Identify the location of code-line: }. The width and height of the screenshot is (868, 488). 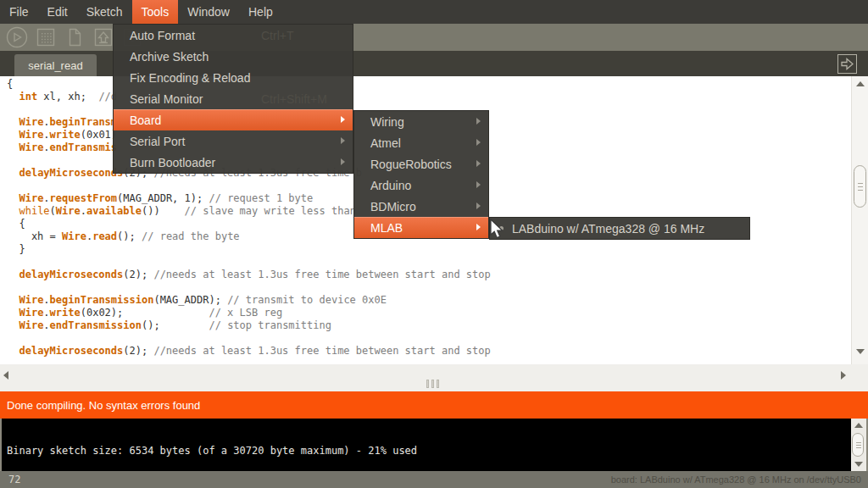
(428, 249).